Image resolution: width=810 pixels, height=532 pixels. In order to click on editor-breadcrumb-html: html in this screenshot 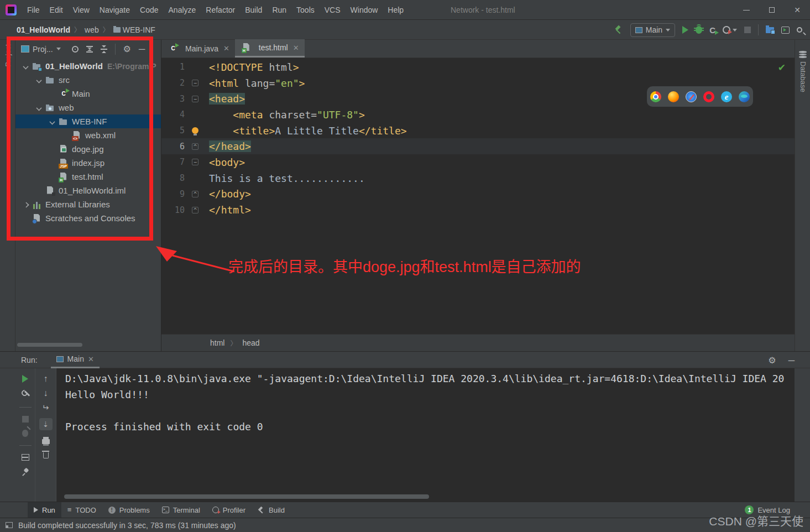, I will do `click(217, 343)`.